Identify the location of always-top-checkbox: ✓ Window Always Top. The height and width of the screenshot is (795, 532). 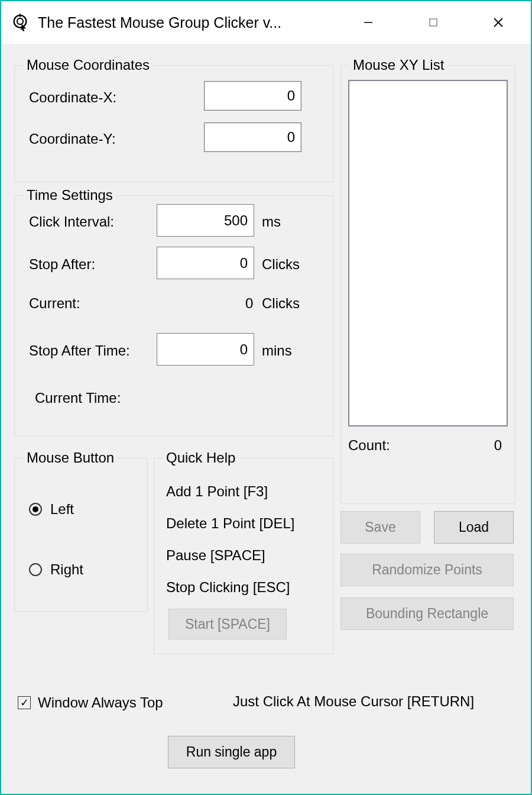
(90, 703).